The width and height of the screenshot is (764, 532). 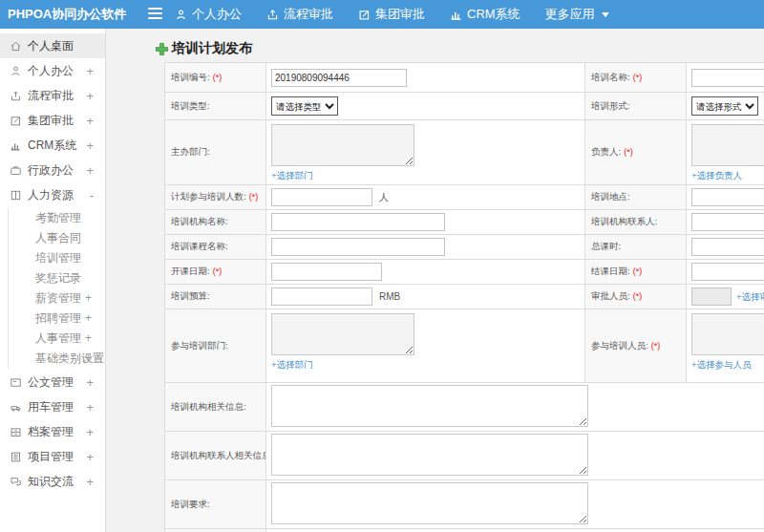 I want to click on planned-count-label: 计划参与培训人数:(*), so click(x=216, y=198).